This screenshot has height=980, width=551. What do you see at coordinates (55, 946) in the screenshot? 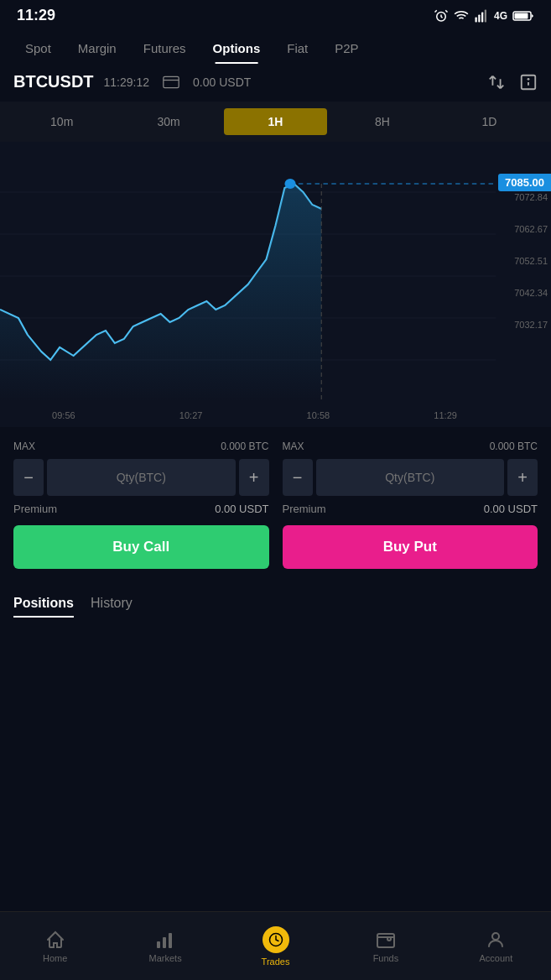
I see `nav-home: Home` at bounding box center [55, 946].